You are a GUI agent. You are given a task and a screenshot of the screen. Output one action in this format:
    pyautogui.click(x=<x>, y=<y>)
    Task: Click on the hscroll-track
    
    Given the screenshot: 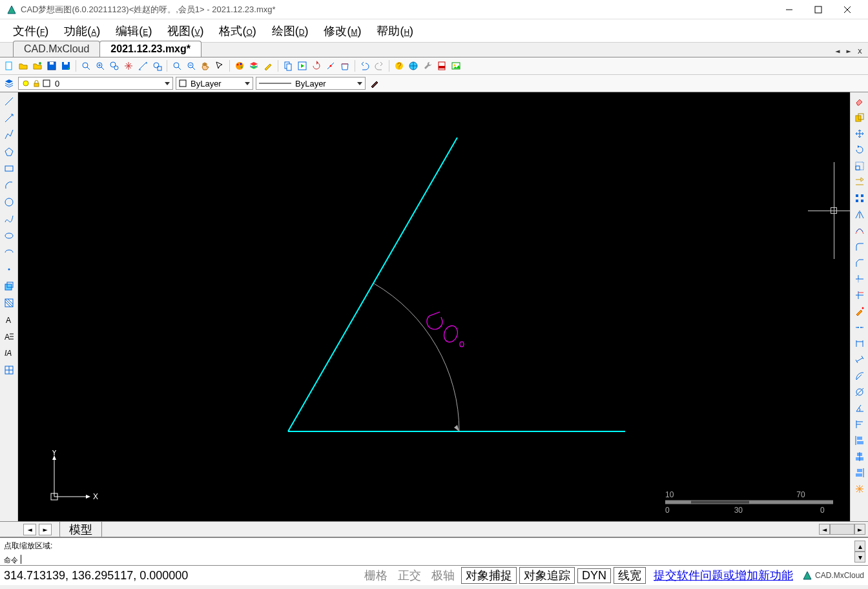 What is the action you would take?
    pyautogui.click(x=842, y=530)
    